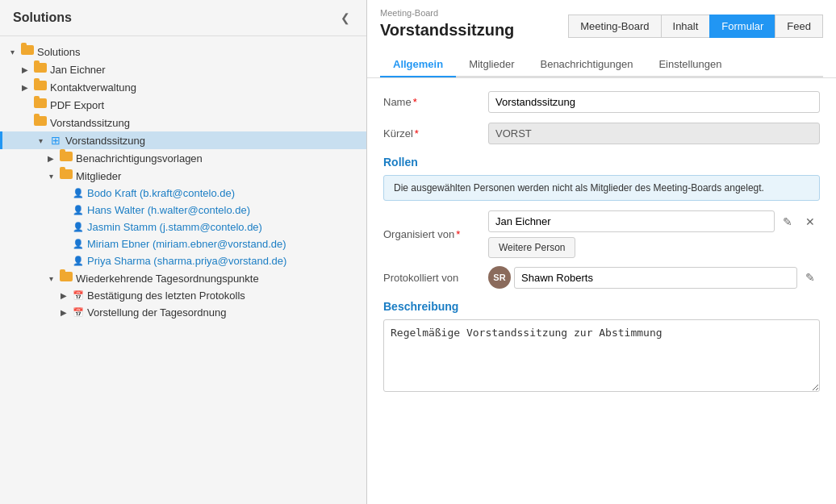 Image resolution: width=836 pixels, height=504 pixels. Describe the element at coordinates (742, 26) in the screenshot. I see `header-tab-formular: Formular` at that location.